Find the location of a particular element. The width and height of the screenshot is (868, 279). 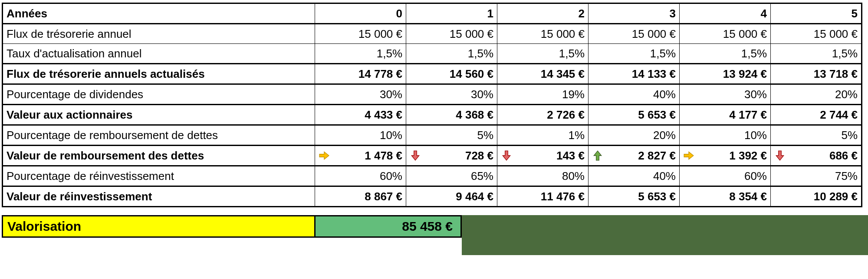

row-label: Flux de trésorerie annuel is located at coordinates (159, 34).